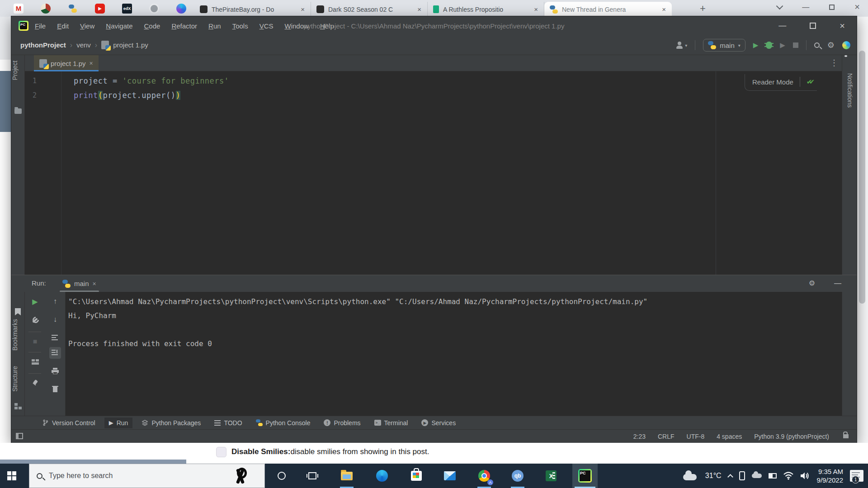 This screenshot has width=868, height=488. I want to click on soft-wrap-icon, so click(55, 338).